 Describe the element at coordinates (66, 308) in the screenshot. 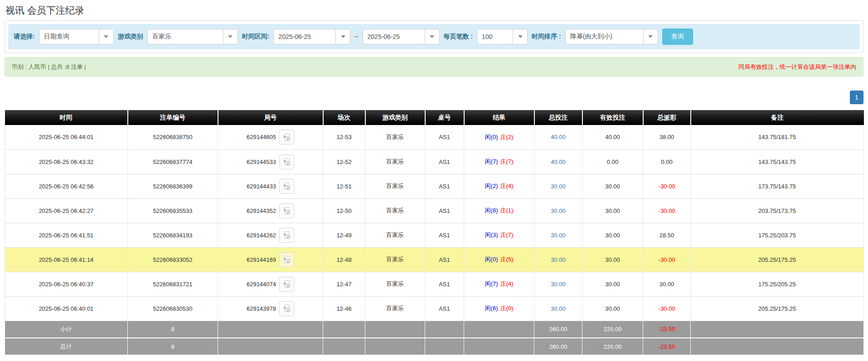

I see `cell-time: 2025-06-25 06:40:01` at that location.